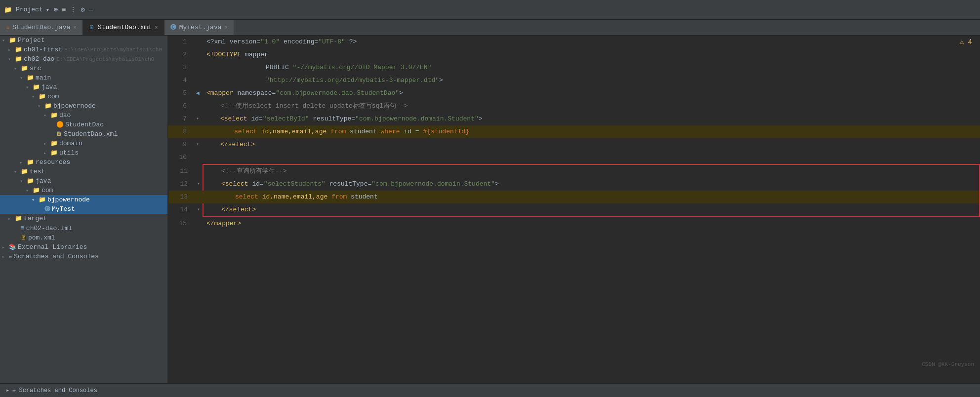 The width and height of the screenshot is (980, 397). I want to click on code-line-2: 2 <!DOCTYPE mapper, so click(574, 55).